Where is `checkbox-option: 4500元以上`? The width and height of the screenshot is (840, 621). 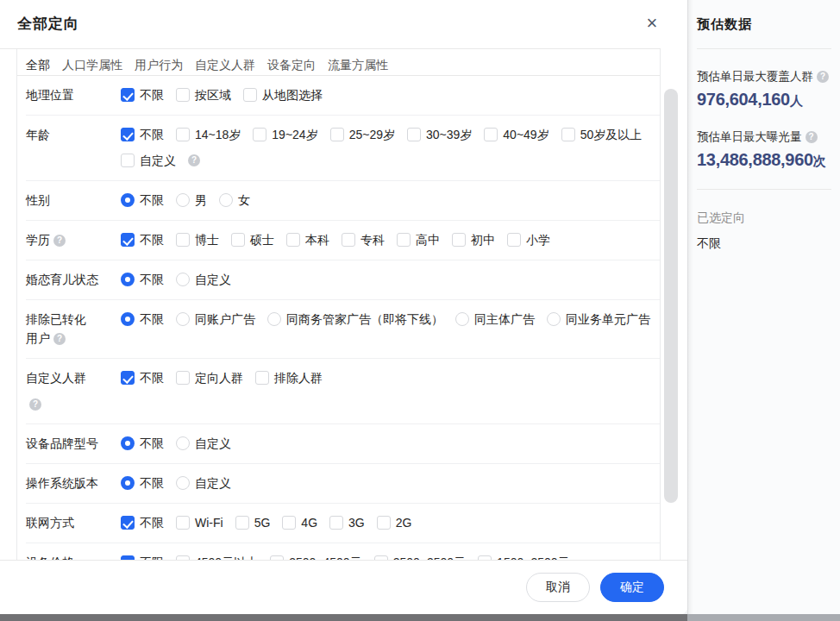 checkbox-option: 4500元以上 is located at coordinates (217, 556).